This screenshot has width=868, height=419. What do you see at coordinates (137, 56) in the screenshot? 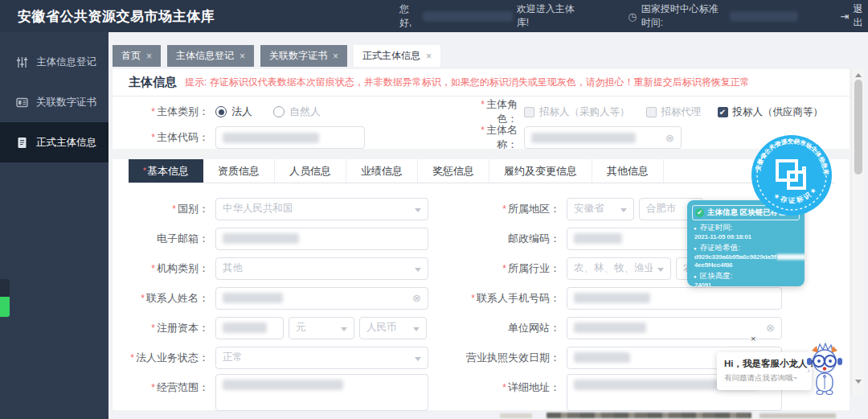
I see `tab-home: 首页 ×` at bounding box center [137, 56].